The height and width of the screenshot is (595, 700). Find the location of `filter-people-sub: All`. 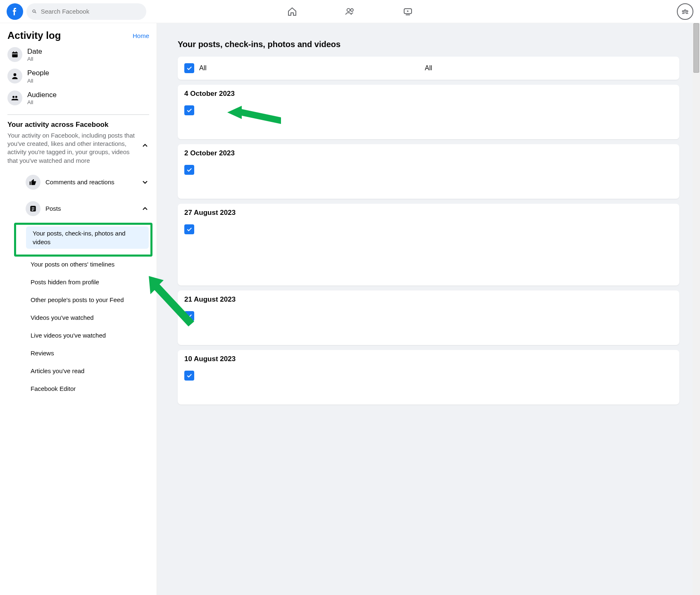

filter-people-sub: All is located at coordinates (38, 81).